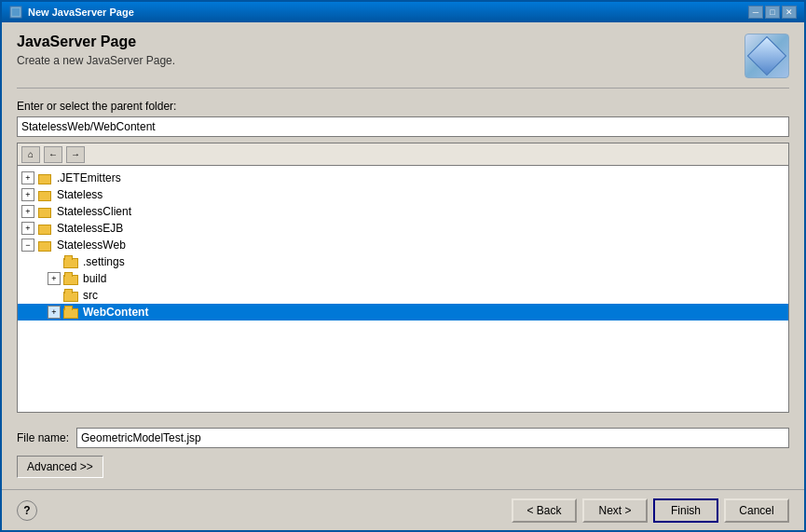 Image resolution: width=806 pixels, height=532 pixels. What do you see at coordinates (104, 262) in the screenshot?
I see `tree-item-label: .settings` at bounding box center [104, 262].